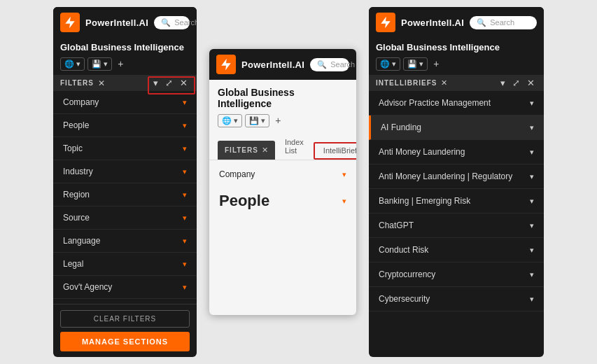 The height and width of the screenshot is (364, 597). I want to click on tab-indexlist-middle: Index List, so click(294, 146).